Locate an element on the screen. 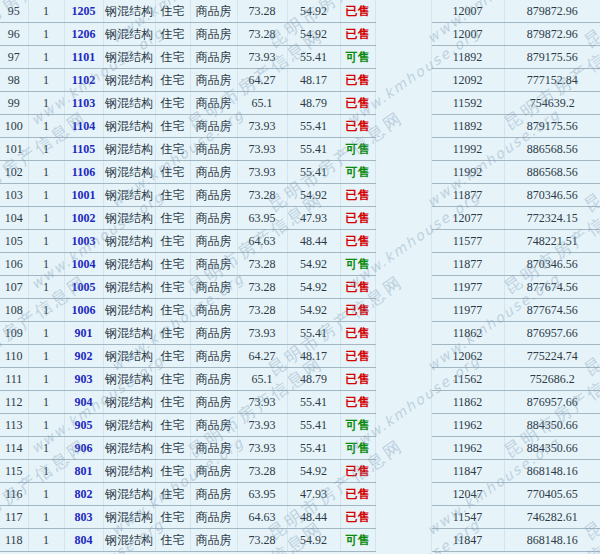 The image size is (600, 554). room-number-link: 1006 is located at coordinates (84, 310).